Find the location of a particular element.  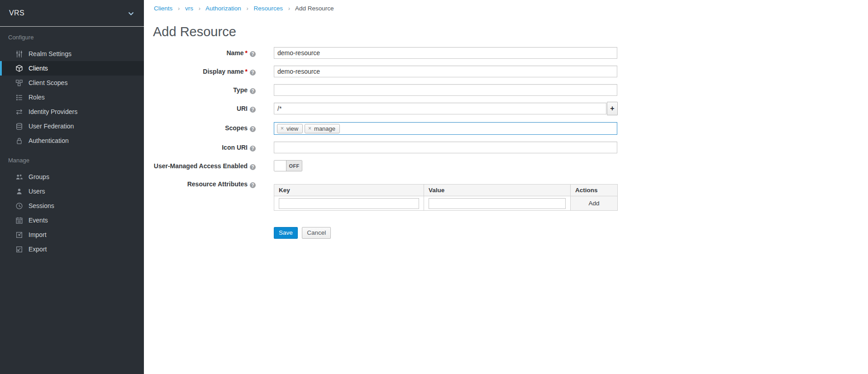

sidebar-item-roles: Roles is located at coordinates (72, 97).